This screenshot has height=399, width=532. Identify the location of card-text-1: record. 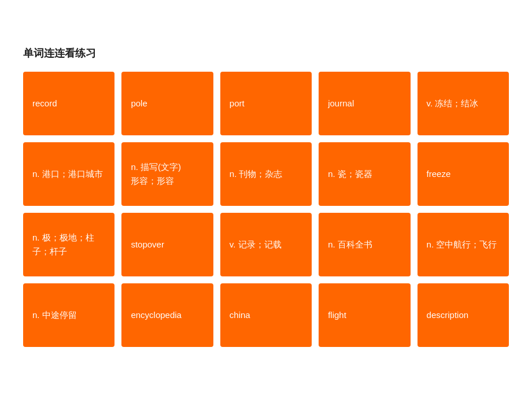
(45, 104).